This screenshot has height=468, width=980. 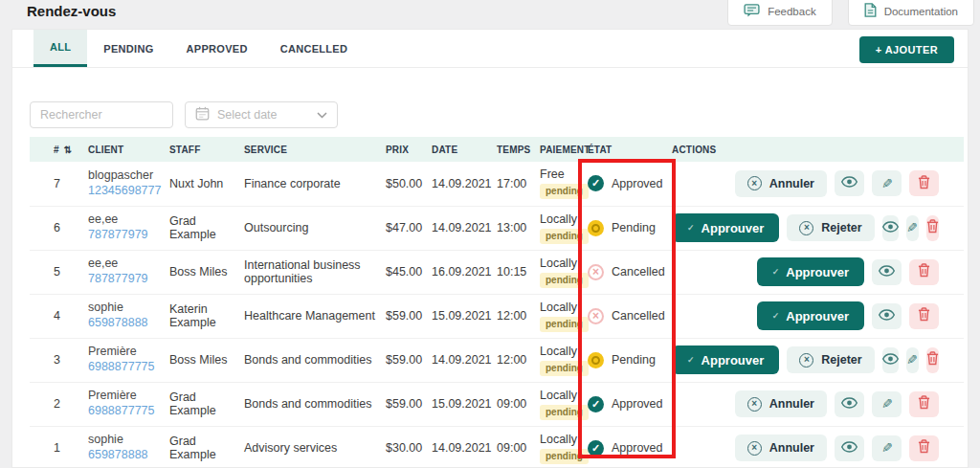 I want to click on tab-approved: APPROVED, so click(x=217, y=48).